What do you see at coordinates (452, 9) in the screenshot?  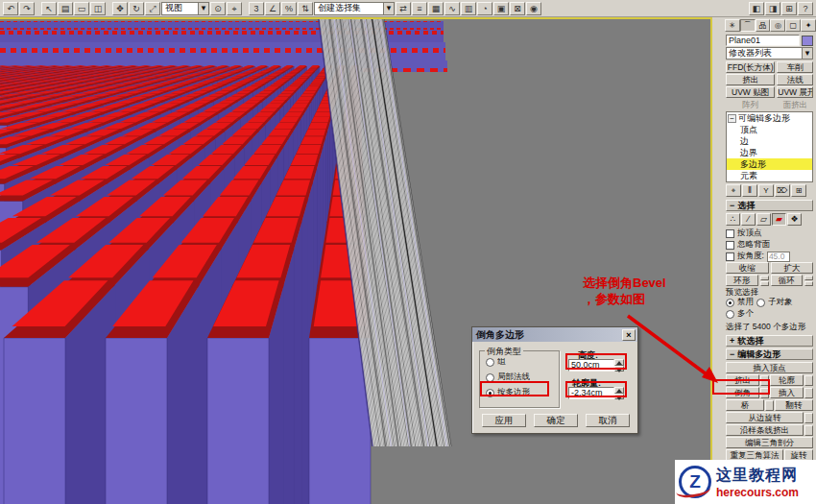 I see `curve-editor-icon: ∿` at bounding box center [452, 9].